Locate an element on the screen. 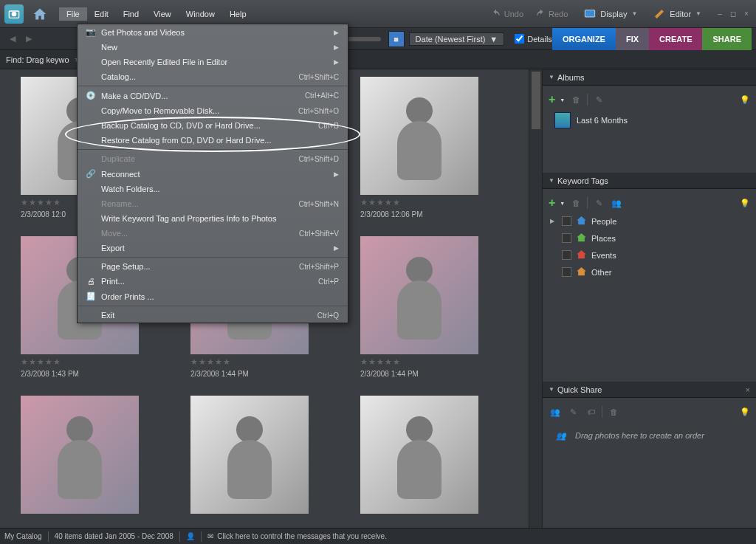  expand-icon: ▶ is located at coordinates (554, 221).